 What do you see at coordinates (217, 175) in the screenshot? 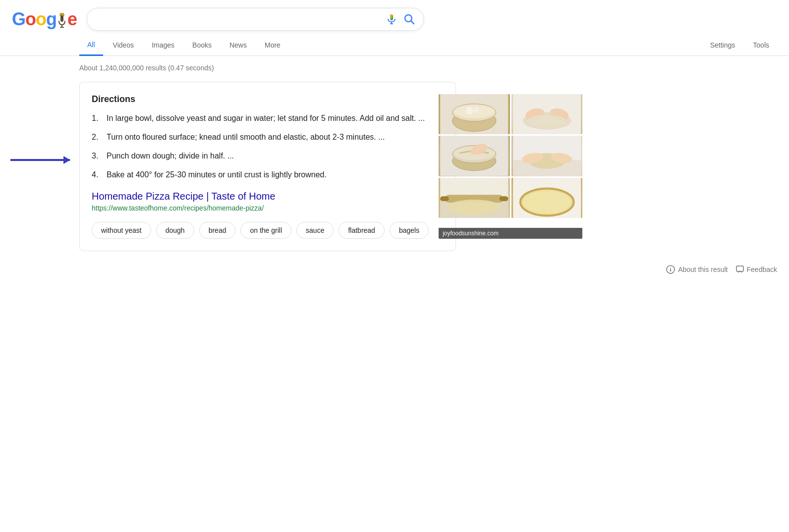
I see `step-text: Bake at 400° for 25-30 minutes or until …` at bounding box center [217, 175].